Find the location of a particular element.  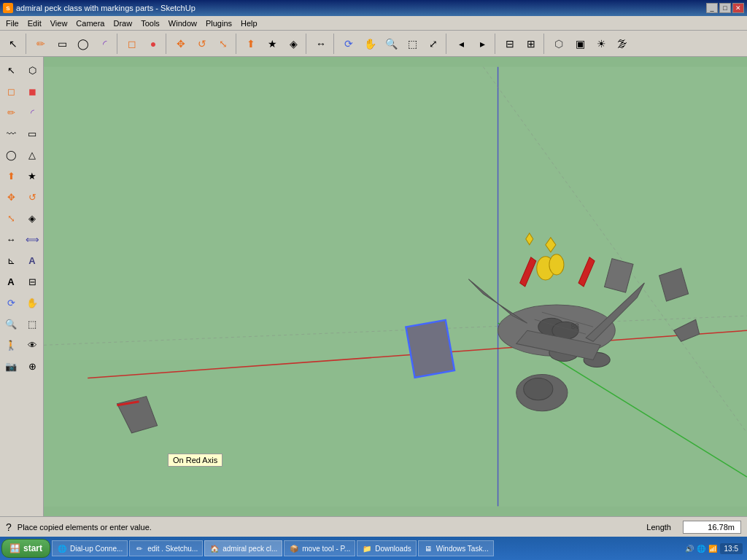

ltool-position-camera: 📷 is located at coordinates (11, 366).